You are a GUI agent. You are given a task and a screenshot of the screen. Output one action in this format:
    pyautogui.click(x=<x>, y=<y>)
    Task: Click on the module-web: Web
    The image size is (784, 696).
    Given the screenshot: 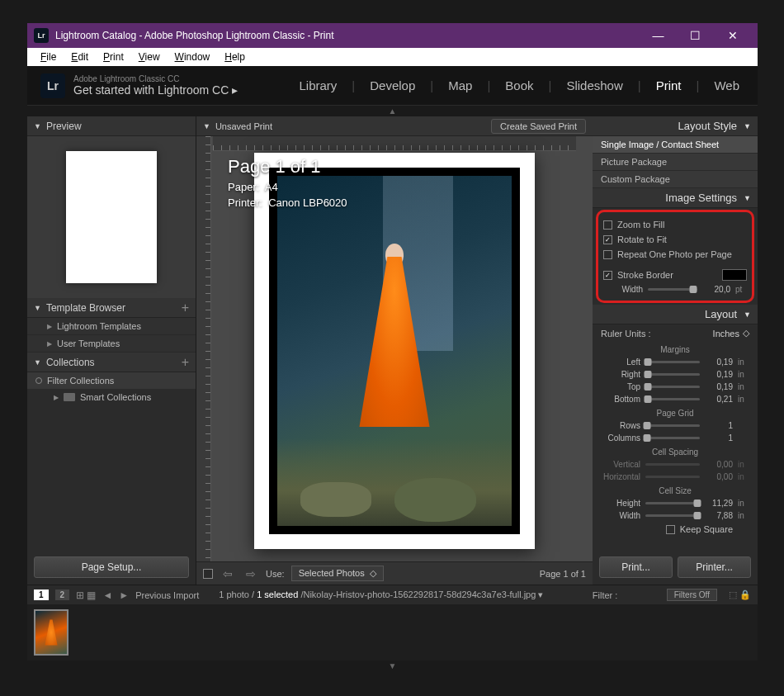 What is the action you would take?
    pyautogui.click(x=726, y=86)
    